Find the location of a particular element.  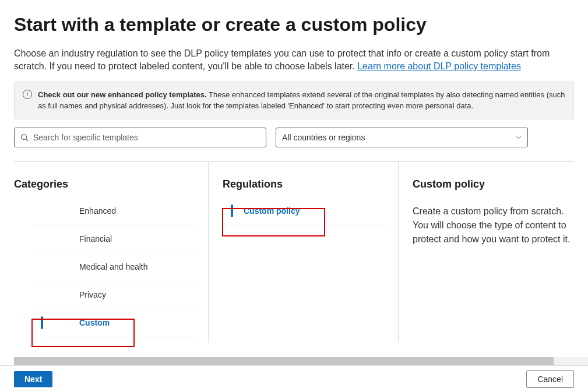

category-label: Financial is located at coordinates (96, 239).